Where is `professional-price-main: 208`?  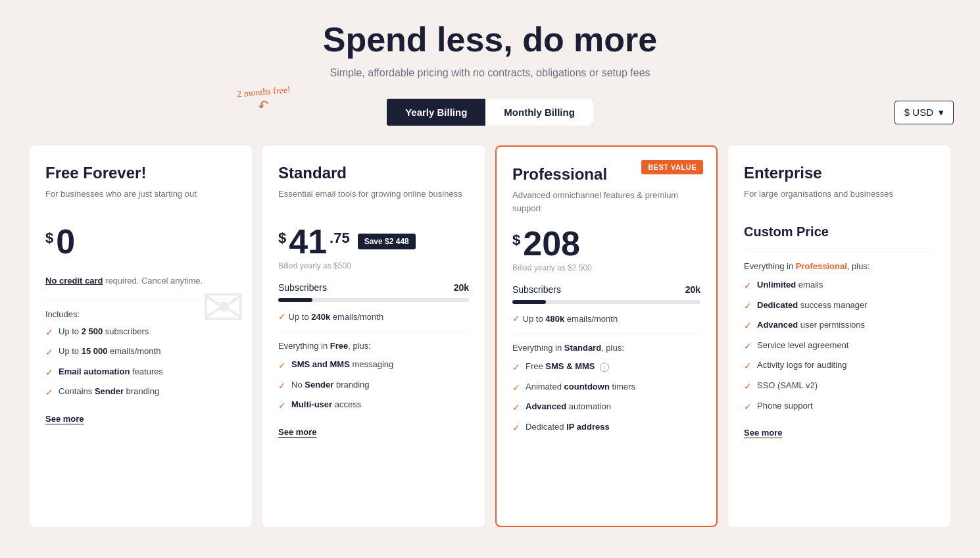 professional-price-main: 208 is located at coordinates (551, 243).